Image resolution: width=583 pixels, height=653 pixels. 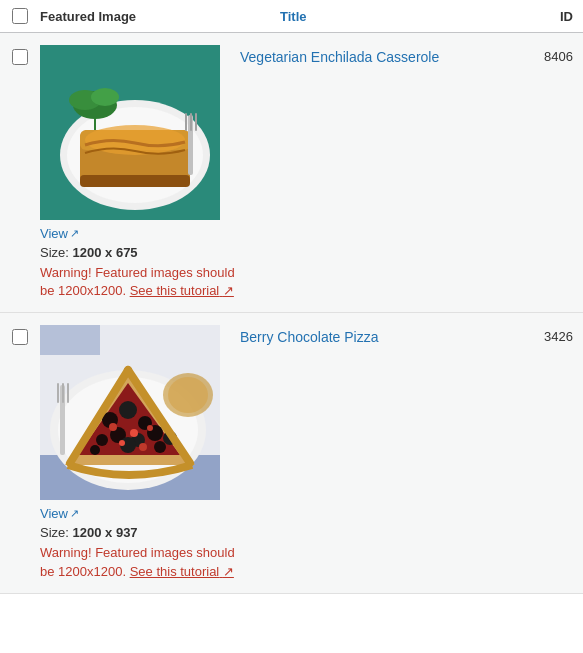 What do you see at coordinates (553, 334) in the screenshot?
I see `row-2-id: 3426` at bounding box center [553, 334].